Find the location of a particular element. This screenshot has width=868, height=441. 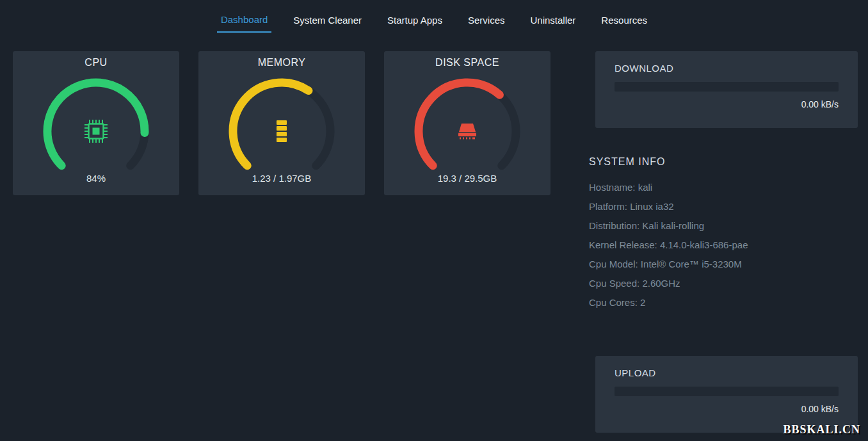

system-info-distribution: Distribution: Kali kali-rolling is located at coordinates (723, 226).